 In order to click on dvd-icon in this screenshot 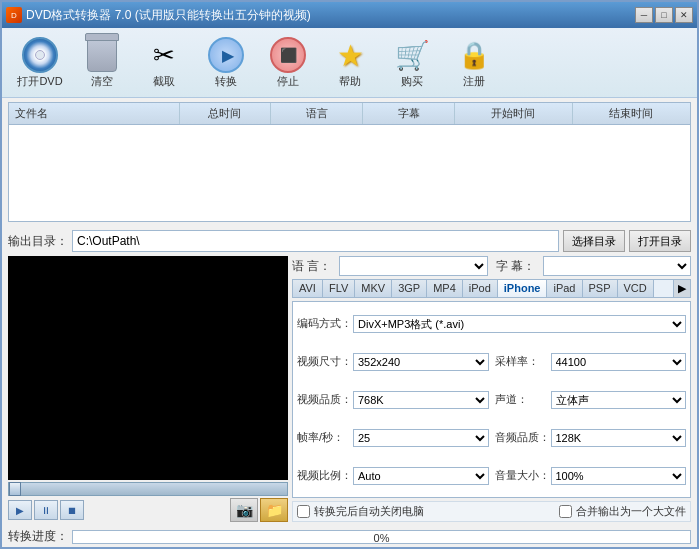, I will do `click(40, 55)`.